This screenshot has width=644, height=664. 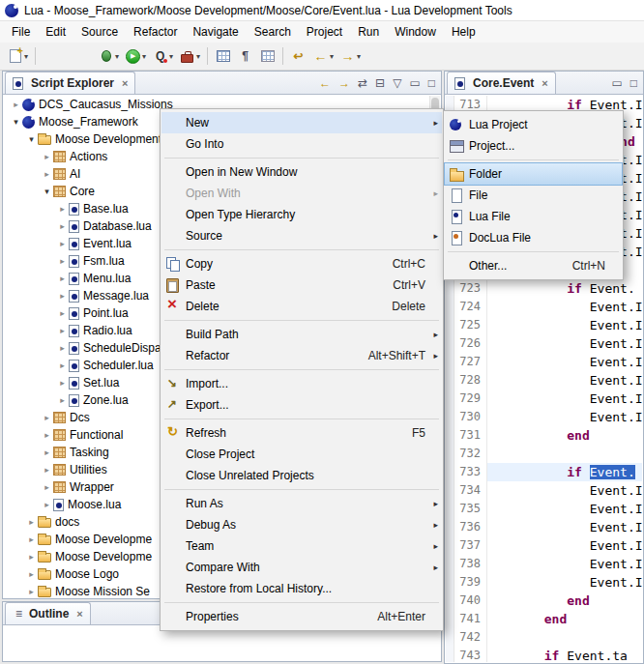 What do you see at coordinates (302, 123) in the screenshot?
I see `context-menu-item-new: New▸` at bounding box center [302, 123].